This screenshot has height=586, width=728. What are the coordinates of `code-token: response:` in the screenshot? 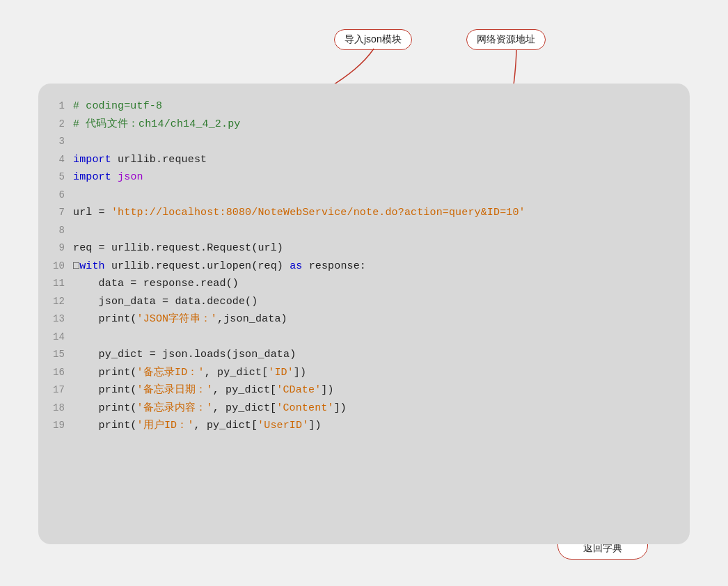 It's located at (334, 267).